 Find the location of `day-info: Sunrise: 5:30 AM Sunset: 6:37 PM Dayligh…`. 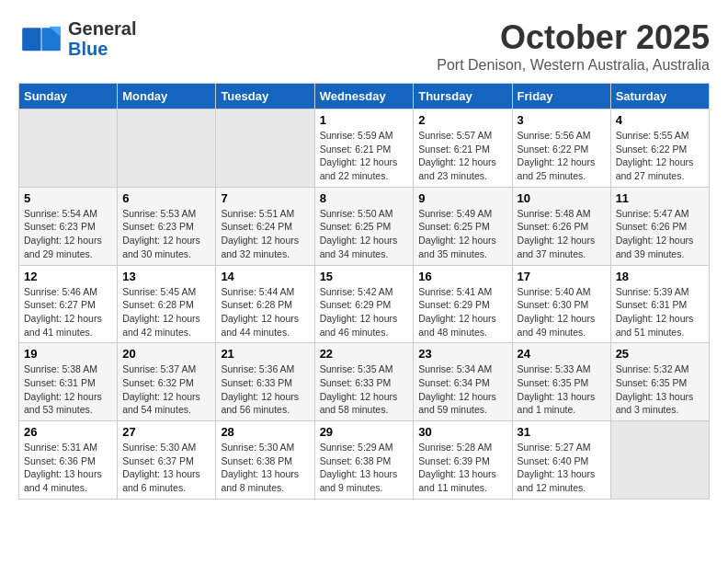

day-info: Sunrise: 5:30 AM Sunset: 6:37 PM Dayligh… is located at coordinates (166, 467).